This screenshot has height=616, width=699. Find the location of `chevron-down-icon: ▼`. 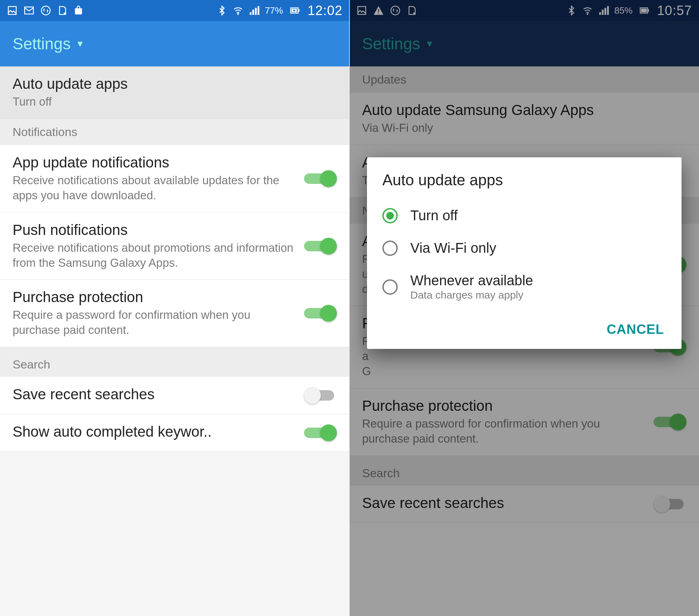

chevron-down-icon: ▼ is located at coordinates (80, 44).